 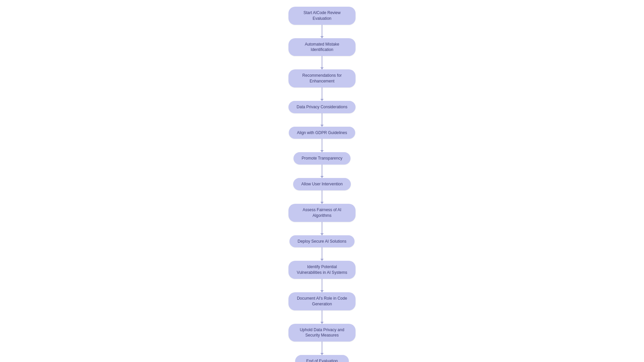 What do you see at coordinates (322, 78) in the screenshot?
I see `flow-node-node2: Recommendations for Enhancement` at bounding box center [322, 78].